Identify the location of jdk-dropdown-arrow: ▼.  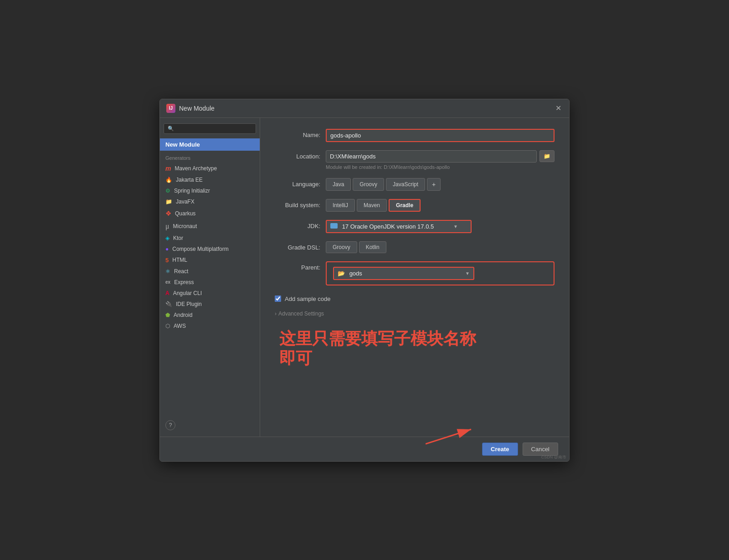
(456, 227).